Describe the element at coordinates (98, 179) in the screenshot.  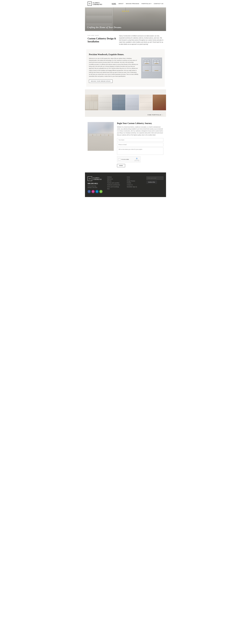
I see `footer-logo-name: CLANCYCABINETRY` at that location.